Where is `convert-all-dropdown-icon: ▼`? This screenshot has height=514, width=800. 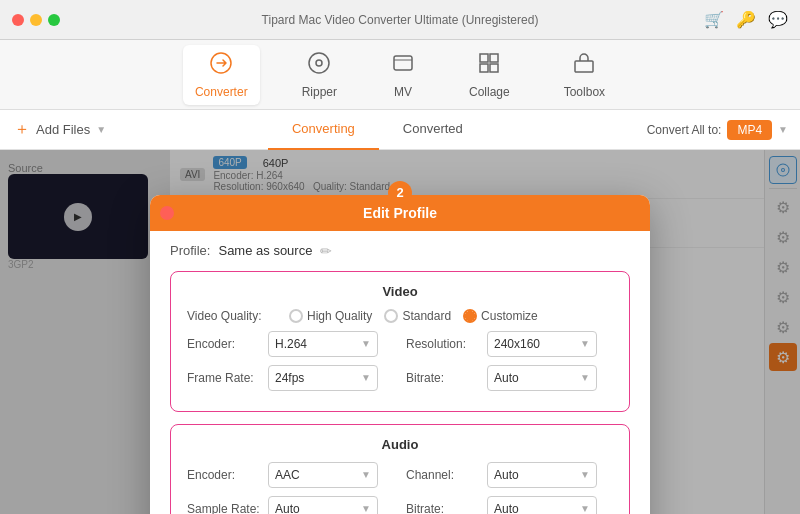
convert-all-dropdown-icon: ▼ is located at coordinates (783, 130).